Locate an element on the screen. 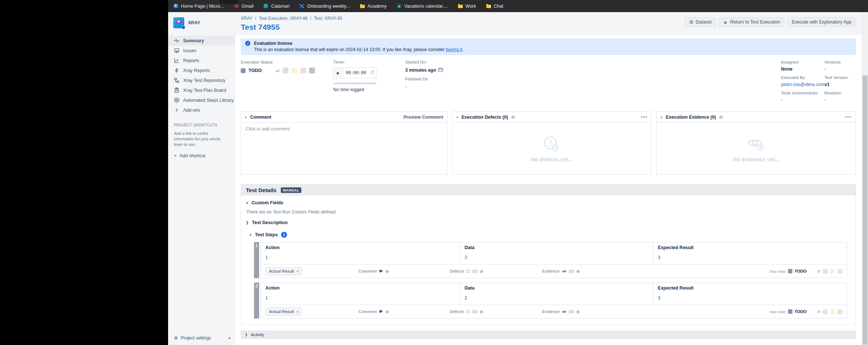 Image resolution: width=868 pixels, height=345 pixels. bookmark-home-page: Home Page | Micro... is located at coordinates (199, 6).